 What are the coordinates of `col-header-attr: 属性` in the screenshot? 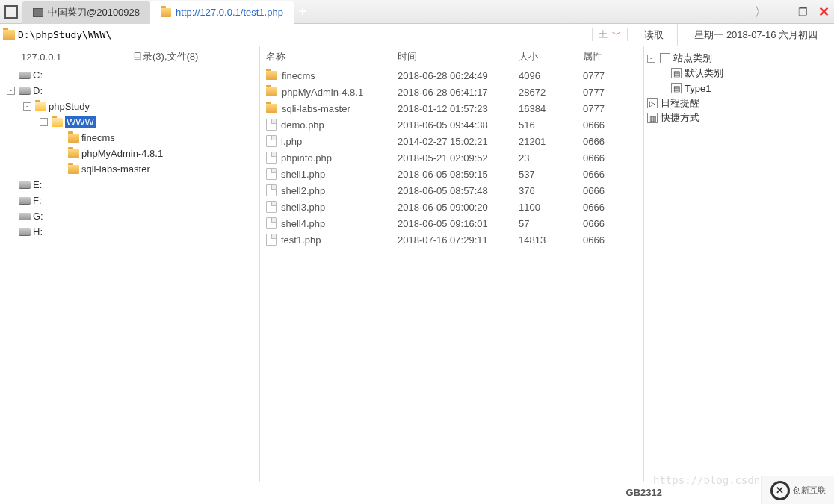 It's located at (605, 57).